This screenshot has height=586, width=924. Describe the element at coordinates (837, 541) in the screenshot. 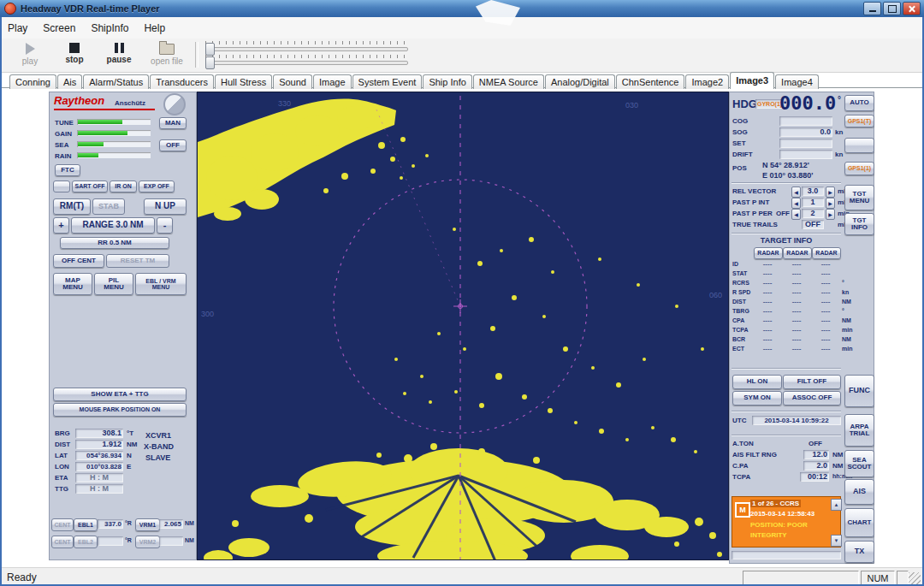

I see `alarm-scroll-down-button: ▼` at that location.